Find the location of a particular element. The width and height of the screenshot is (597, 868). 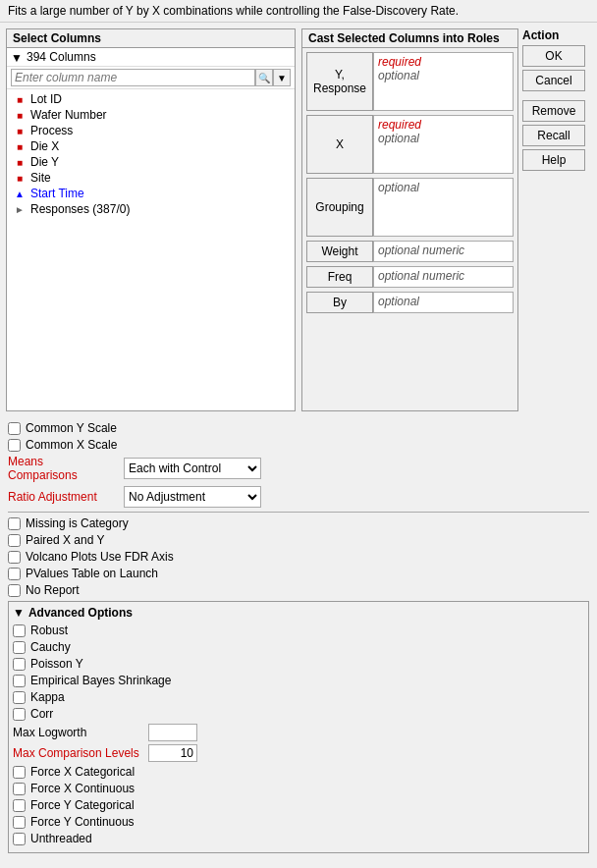

cast-btn-y-response: Y, Response is located at coordinates (340, 81).